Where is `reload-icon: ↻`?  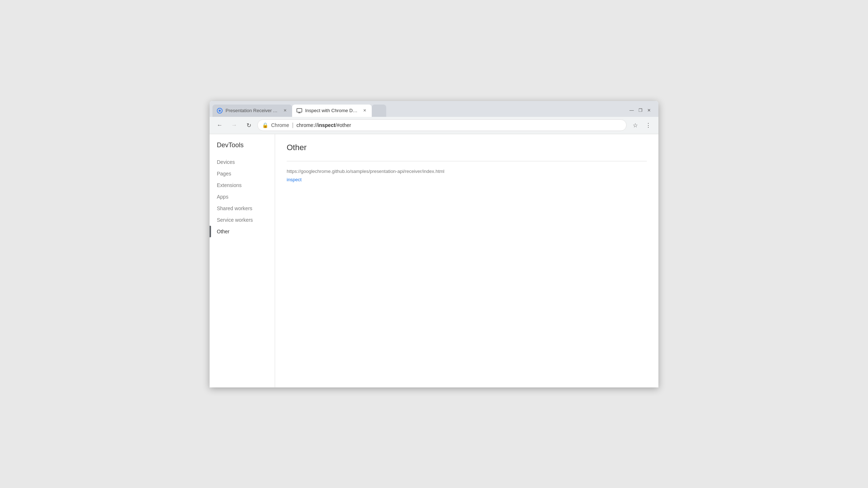
reload-icon: ↻ is located at coordinates (249, 125).